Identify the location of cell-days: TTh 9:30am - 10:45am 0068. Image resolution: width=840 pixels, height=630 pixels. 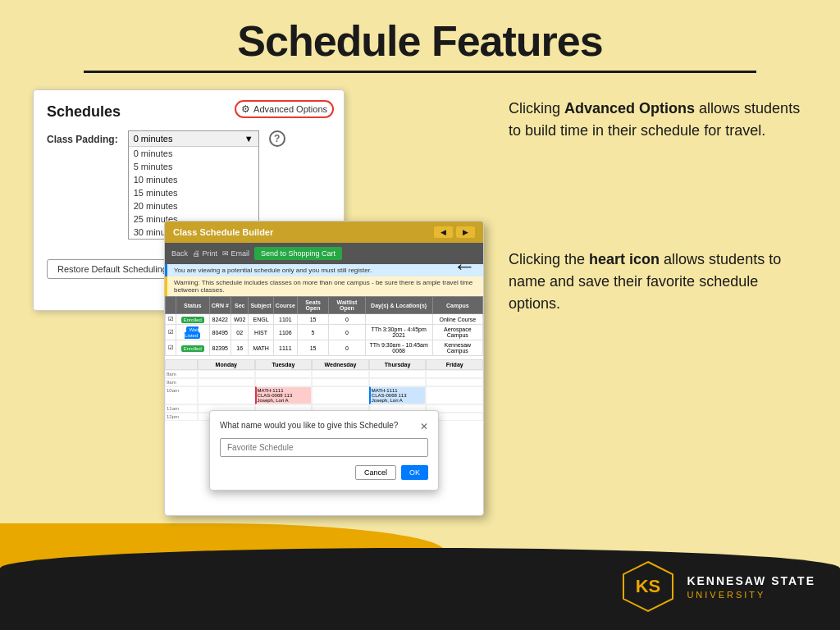
(399, 348).